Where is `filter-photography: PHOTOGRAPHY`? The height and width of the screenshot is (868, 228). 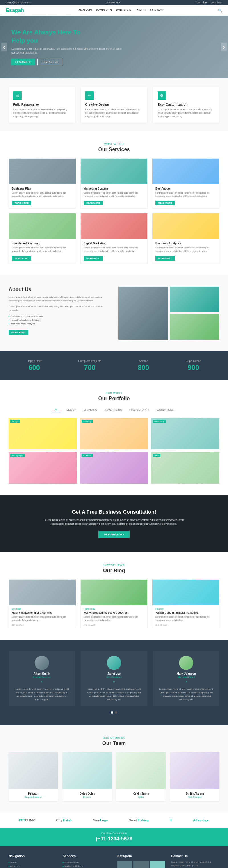
filter-photography: PHOTOGRAPHY is located at coordinates (140, 410).